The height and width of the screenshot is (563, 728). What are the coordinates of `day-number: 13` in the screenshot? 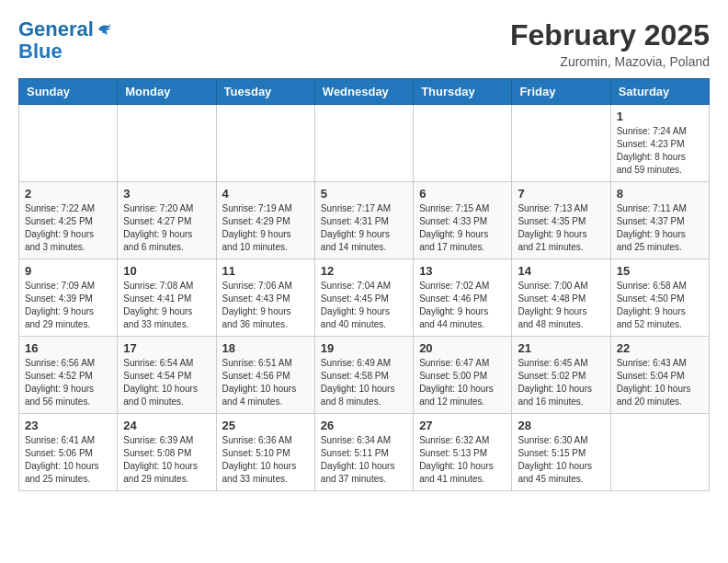 It's located at (462, 270).